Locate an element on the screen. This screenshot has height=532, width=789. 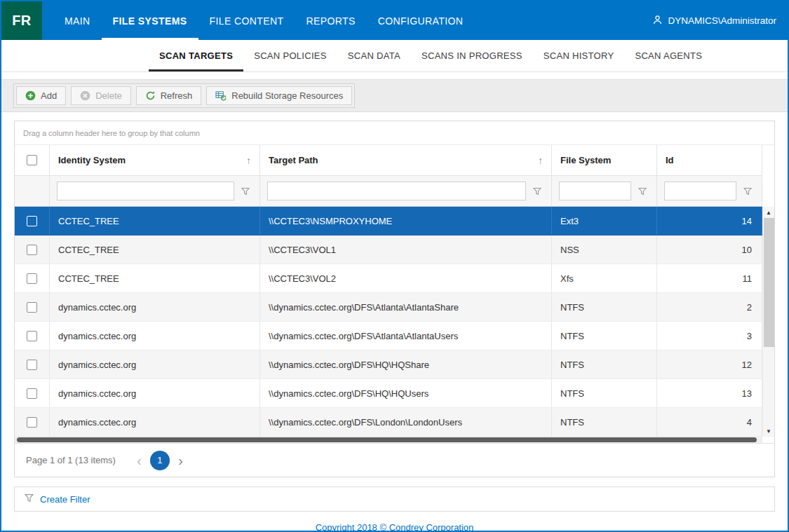
scroll-up-icon: ▲ is located at coordinates (769, 212).